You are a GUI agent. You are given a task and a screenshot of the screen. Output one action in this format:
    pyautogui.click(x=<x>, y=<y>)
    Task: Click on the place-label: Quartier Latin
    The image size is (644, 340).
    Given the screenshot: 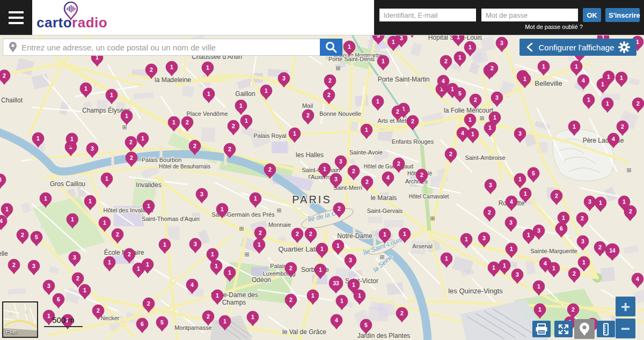 What is the action you would take?
    pyautogui.click(x=299, y=249)
    